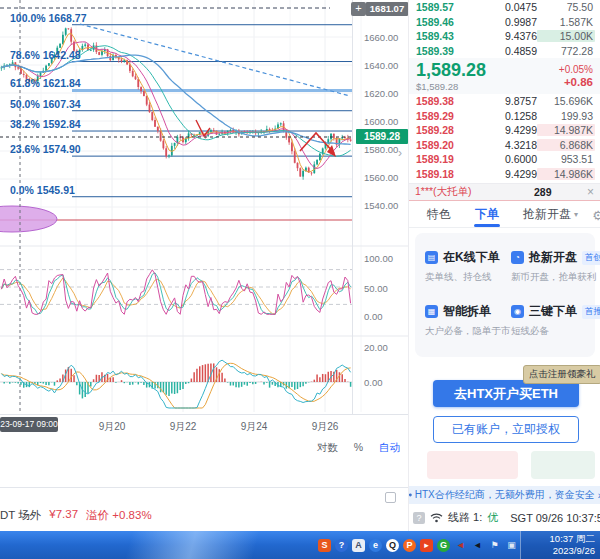  Describe the element at coordinates (504, 52) in the screenshot. I see `ask-row: 1589.390.4859772.28` at that location.